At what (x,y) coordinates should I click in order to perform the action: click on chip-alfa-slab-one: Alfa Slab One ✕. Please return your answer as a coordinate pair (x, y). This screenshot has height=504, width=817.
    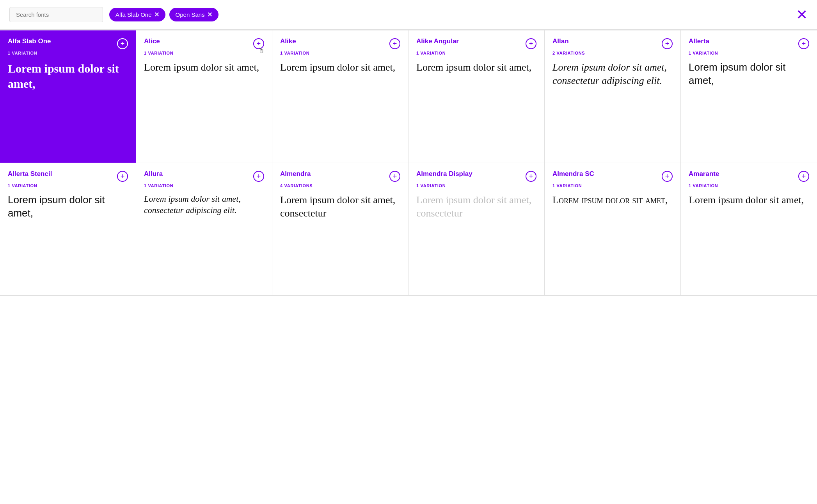
    Looking at the image, I should click on (137, 15).